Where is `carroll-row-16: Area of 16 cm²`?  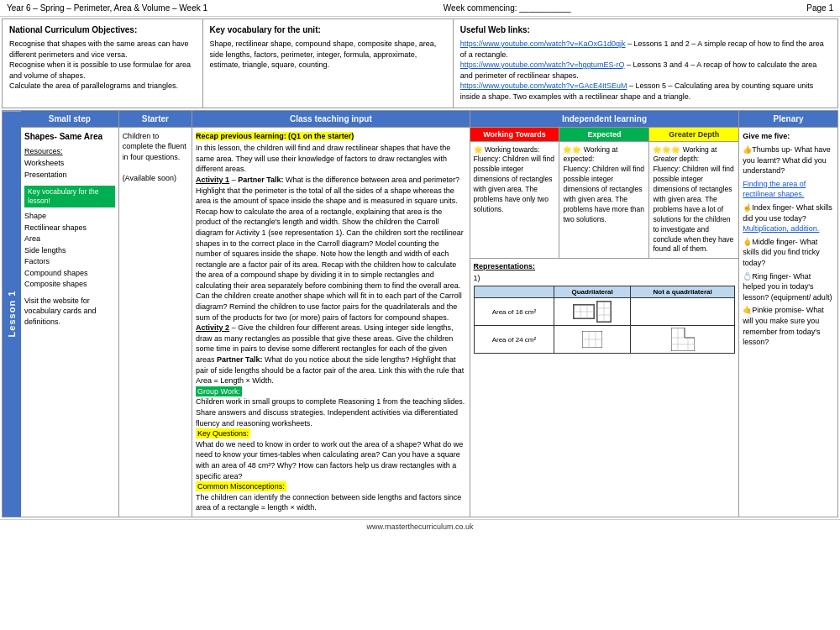 carroll-row-16: Area of 16 cm² is located at coordinates (605, 312).